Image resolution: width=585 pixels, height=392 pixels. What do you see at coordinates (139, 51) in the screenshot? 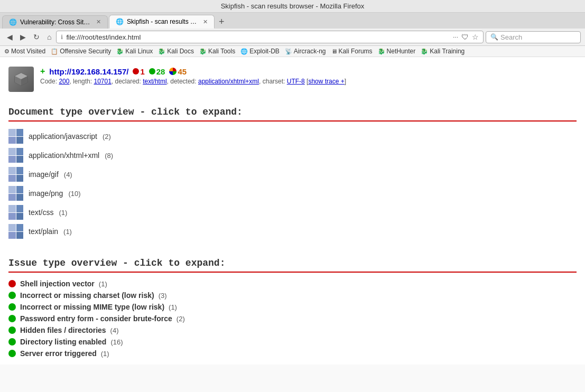
I see `bookmark-label: Kali Linux` at bounding box center [139, 51].